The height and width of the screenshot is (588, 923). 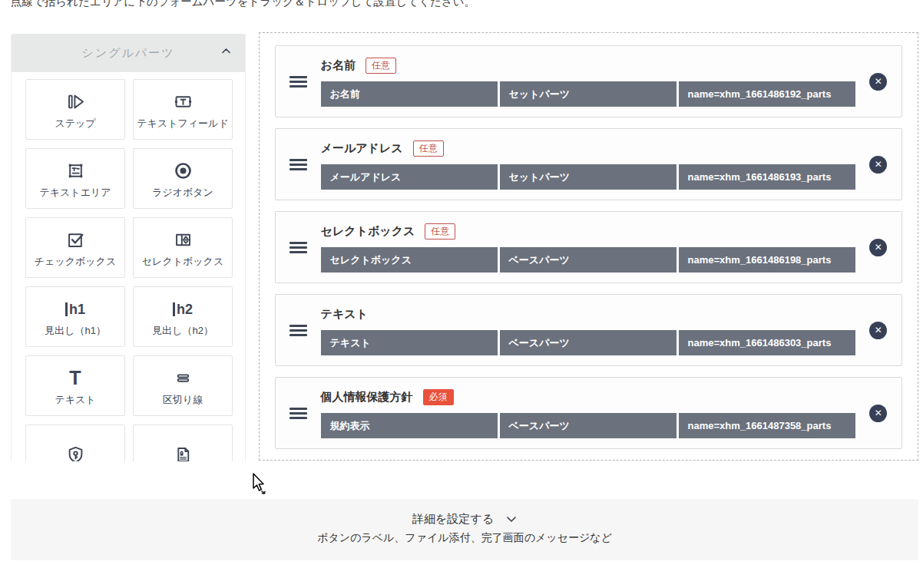 What do you see at coordinates (369, 232) in the screenshot?
I see `row-label: セレクトボックス` at bounding box center [369, 232].